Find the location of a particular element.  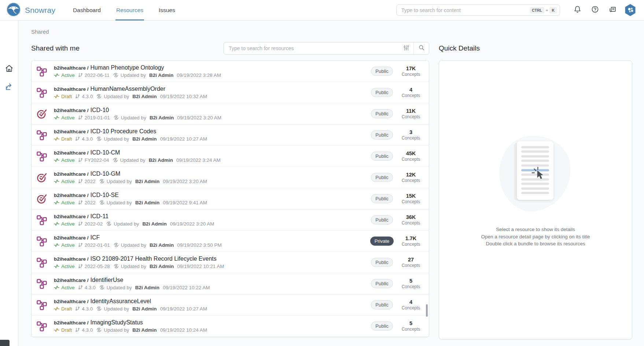

user-avatar is located at coordinates (630, 10).